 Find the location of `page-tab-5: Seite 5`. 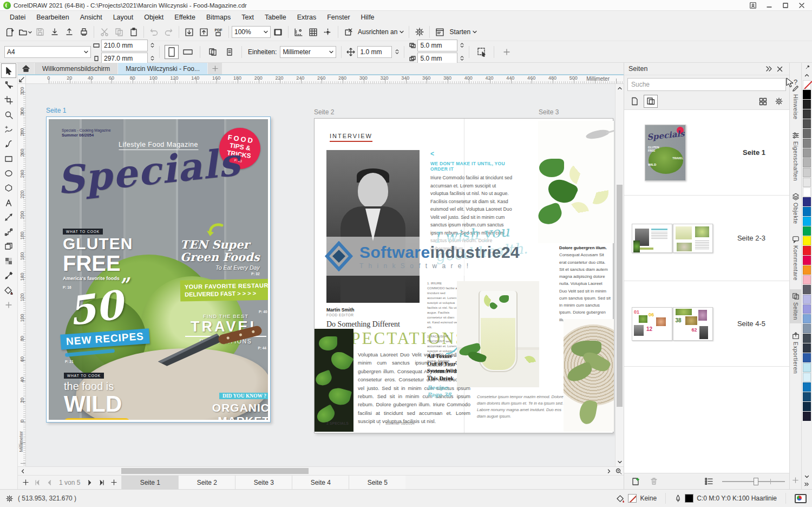

page-tab-5: Seite 5 is located at coordinates (377, 482).